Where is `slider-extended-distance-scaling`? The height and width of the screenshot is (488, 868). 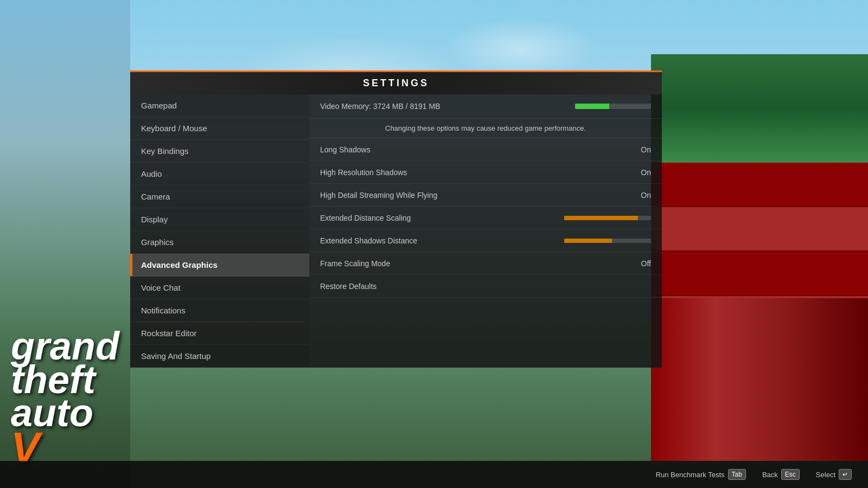
slider-extended-distance-scaling is located at coordinates (608, 218).